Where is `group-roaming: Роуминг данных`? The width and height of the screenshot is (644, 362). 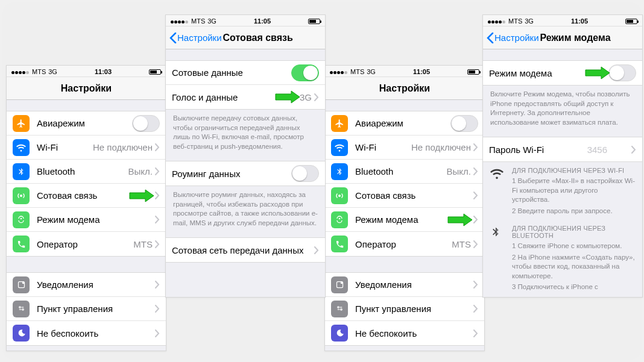
group-roaming: Роуминг данных is located at coordinates (245, 173).